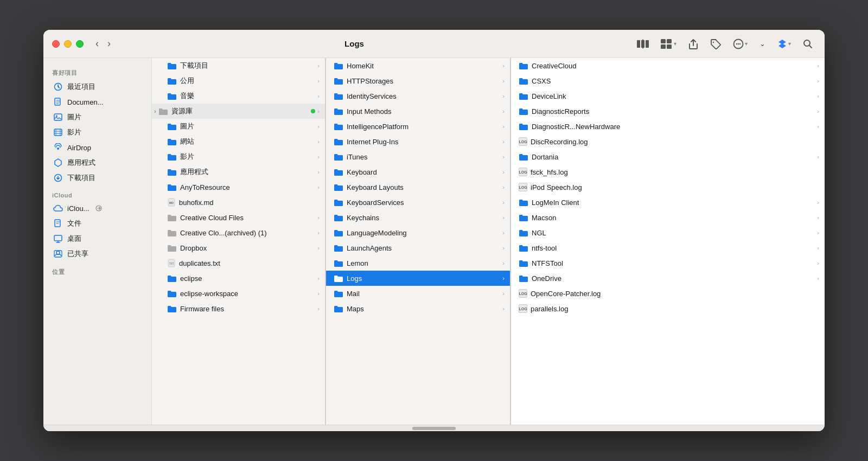 The height and width of the screenshot is (461, 868). I want to click on sort-dropdown-button: ⌄, so click(763, 43).